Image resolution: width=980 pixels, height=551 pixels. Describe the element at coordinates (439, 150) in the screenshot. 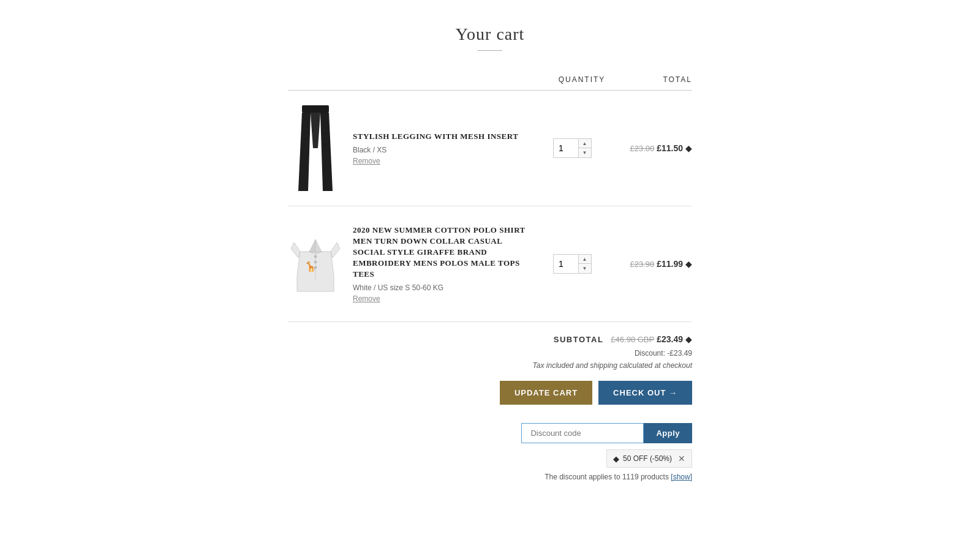

I see `item-variant-legging: Black / XS` at that location.